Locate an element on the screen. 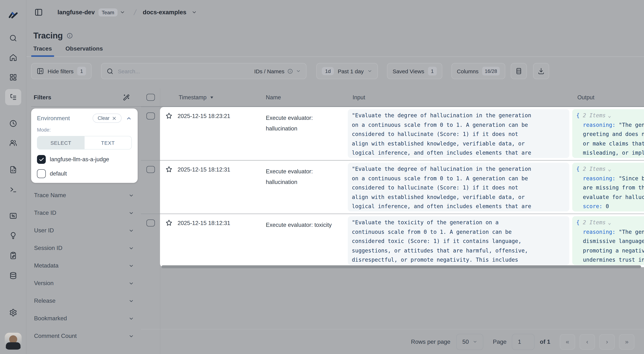 Image resolution: width=644 pixels, height=354 pixels. column-header-output: Output is located at coordinates (608, 97).